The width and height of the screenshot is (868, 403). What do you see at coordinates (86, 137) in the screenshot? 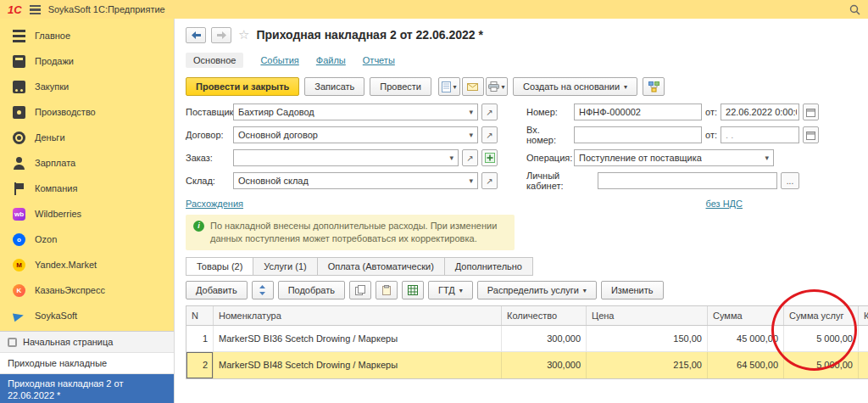
I see `sidebar-item-money: Деньги` at bounding box center [86, 137].